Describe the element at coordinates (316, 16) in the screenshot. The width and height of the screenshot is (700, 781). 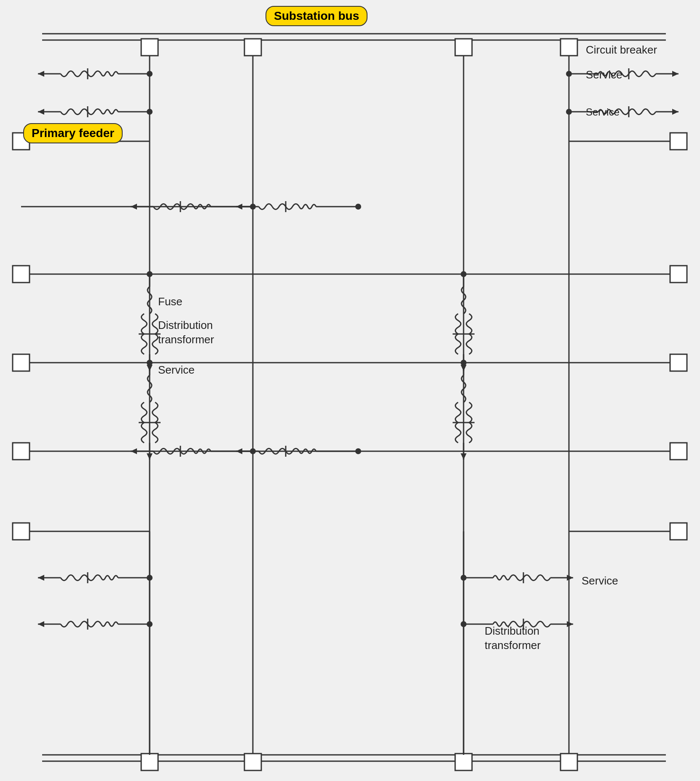
I see `substation-bus-label: Substation bus` at that location.